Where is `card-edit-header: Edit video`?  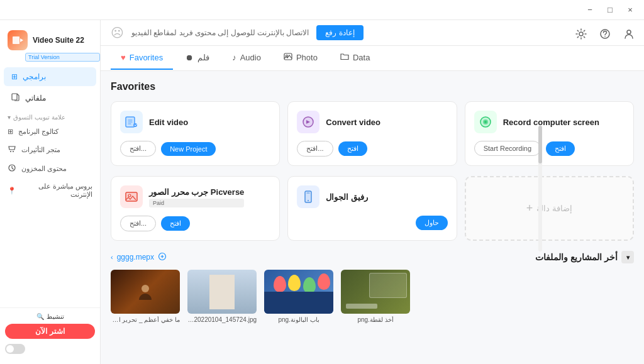 card-edit-header: Edit video is located at coordinates (195, 122).